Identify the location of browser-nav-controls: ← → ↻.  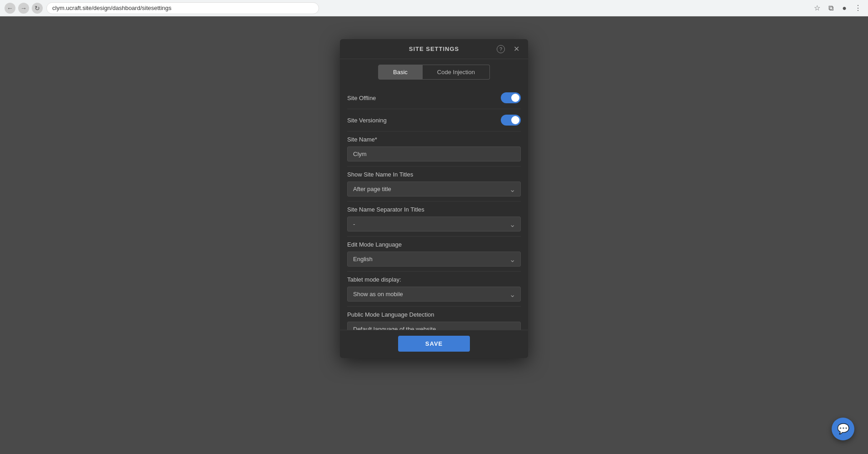
(24, 8).